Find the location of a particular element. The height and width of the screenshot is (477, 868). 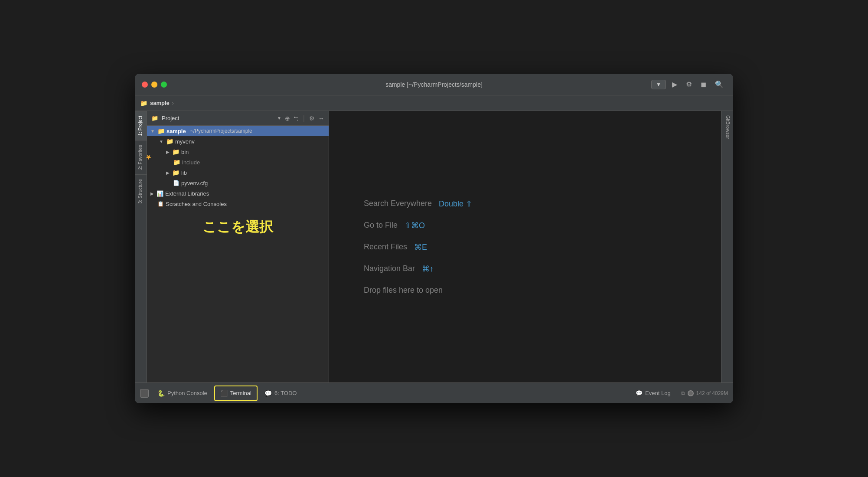

tree-item-include: 📁 include is located at coordinates (238, 162).